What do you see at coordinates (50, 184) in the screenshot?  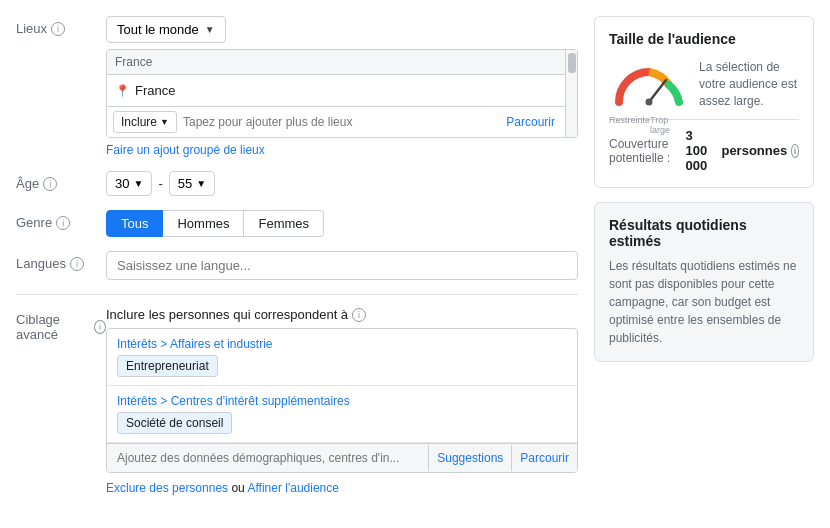 I see `age-info-icon: i` at bounding box center [50, 184].